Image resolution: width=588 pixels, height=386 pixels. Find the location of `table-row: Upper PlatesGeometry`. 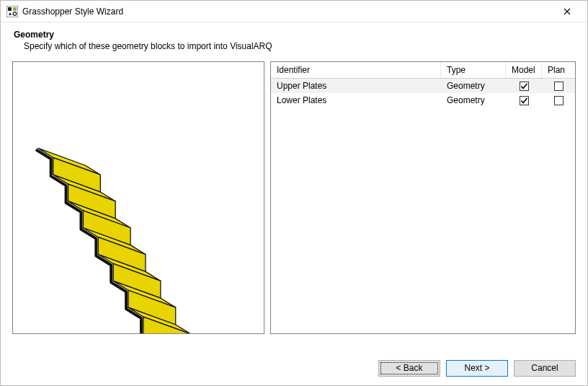

table-row: Upper PlatesGeometry is located at coordinates (423, 86).